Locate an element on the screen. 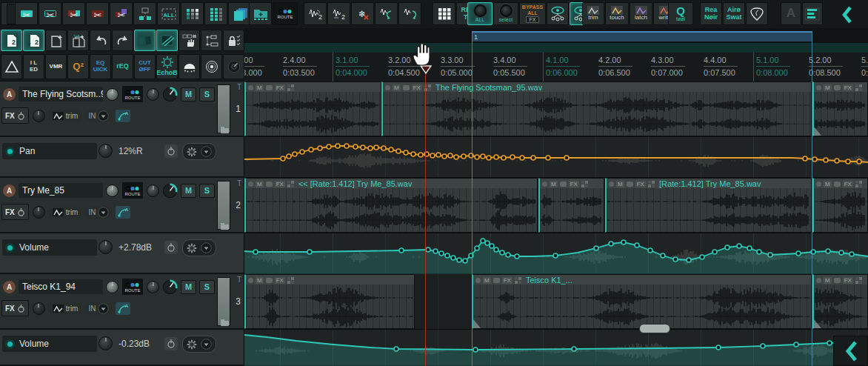 This screenshot has width=868, height=366. new-project is located at coordinates (56, 40).